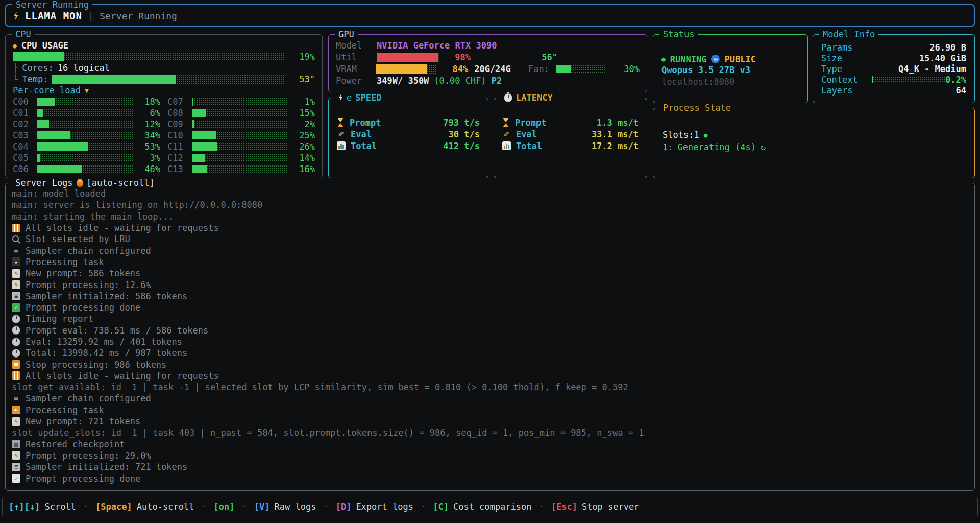 The image size is (980, 523). I want to click on percore-header: Per-core load ▼, so click(164, 90).